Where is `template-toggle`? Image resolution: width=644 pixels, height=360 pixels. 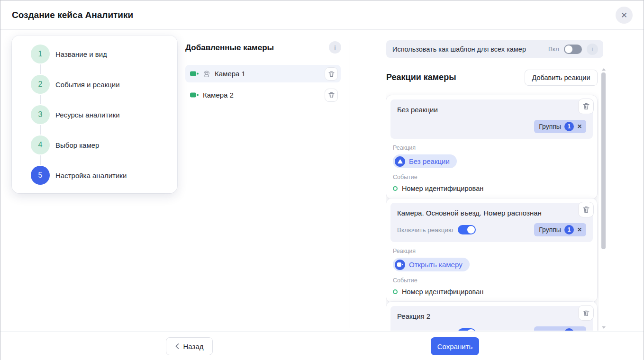 template-toggle is located at coordinates (573, 49).